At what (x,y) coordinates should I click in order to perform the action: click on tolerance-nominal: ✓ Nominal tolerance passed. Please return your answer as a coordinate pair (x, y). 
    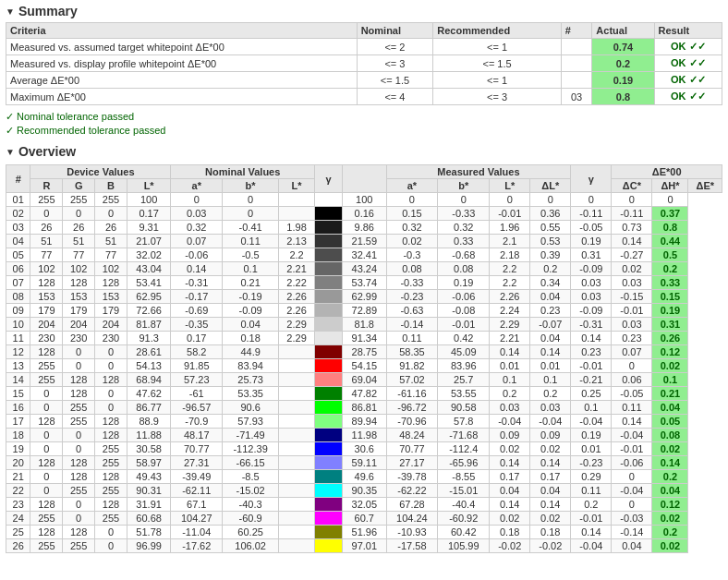
    Looking at the image, I should click on (364, 116).